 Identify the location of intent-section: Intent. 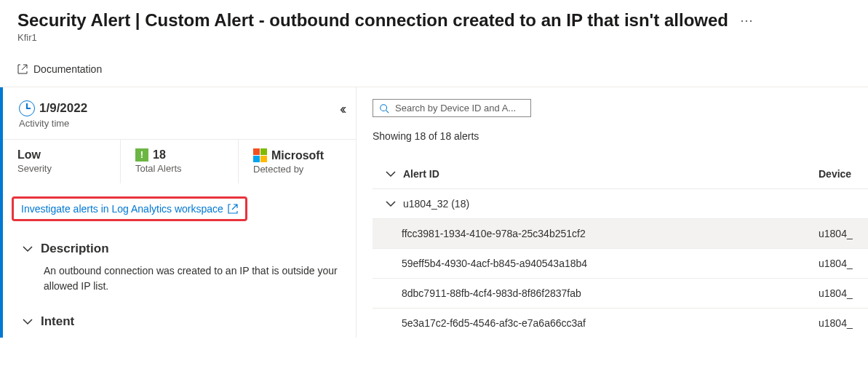
(180, 322).